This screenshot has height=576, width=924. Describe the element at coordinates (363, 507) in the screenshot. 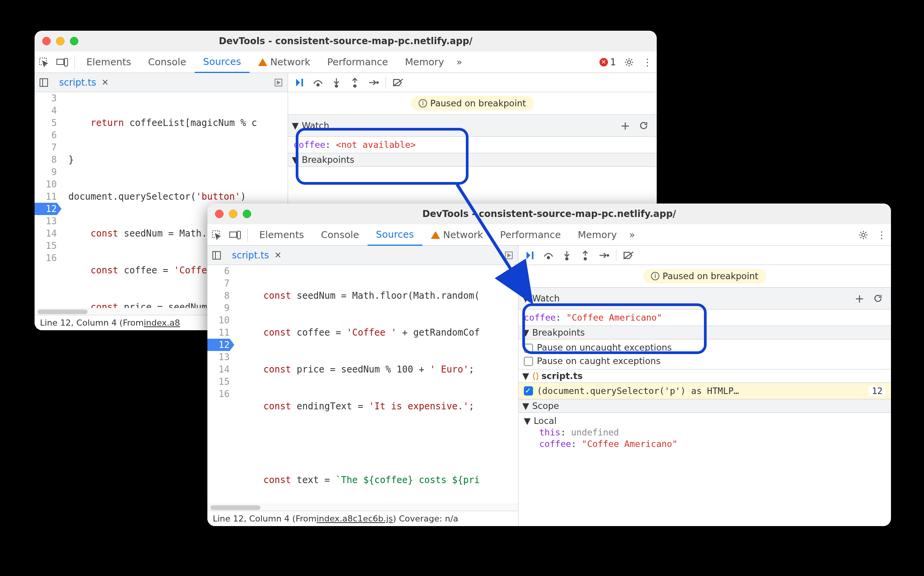

I see `h-scrollbar` at that location.